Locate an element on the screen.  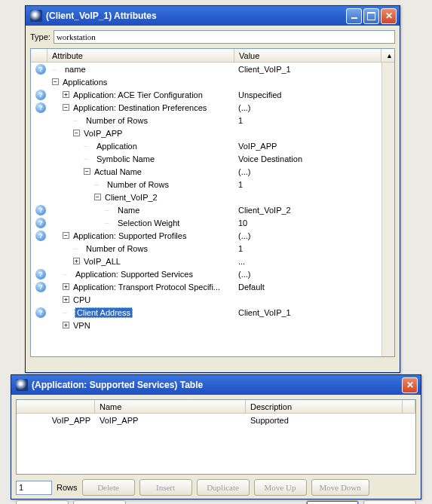
attribute-label: name is located at coordinates (75, 69).